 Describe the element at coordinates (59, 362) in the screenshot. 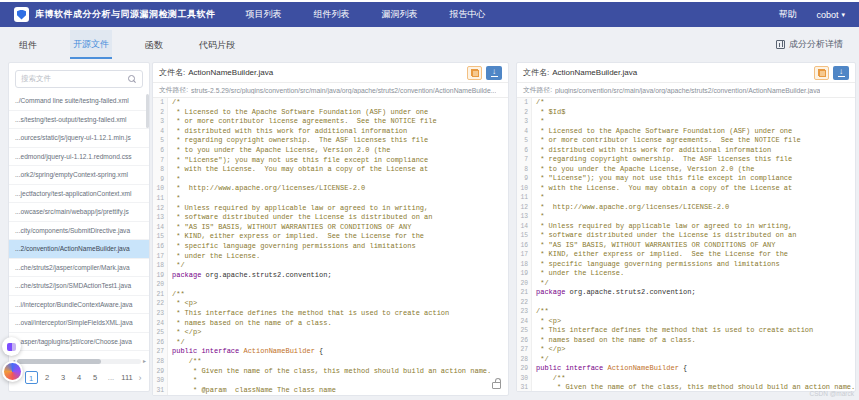

I see `scrollbar-thumb` at that location.